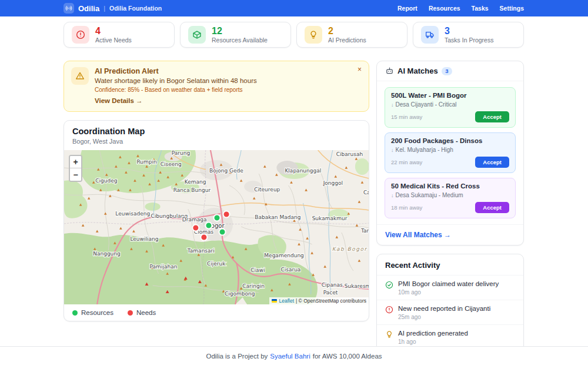 The image size is (588, 365). Describe the element at coordinates (433, 333) in the screenshot. I see `activity-text: AI prediction generated` at that location.